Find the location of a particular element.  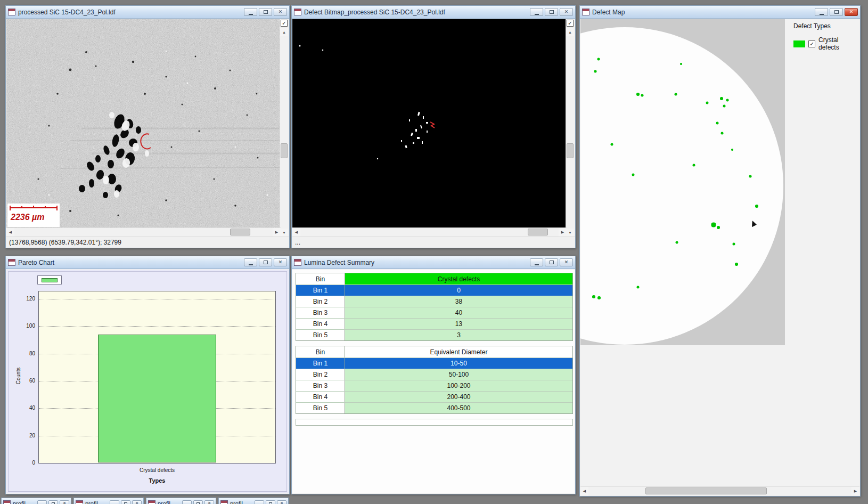

titlebar-defect-map: Defect Map ✕ is located at coordinates (720, 12).